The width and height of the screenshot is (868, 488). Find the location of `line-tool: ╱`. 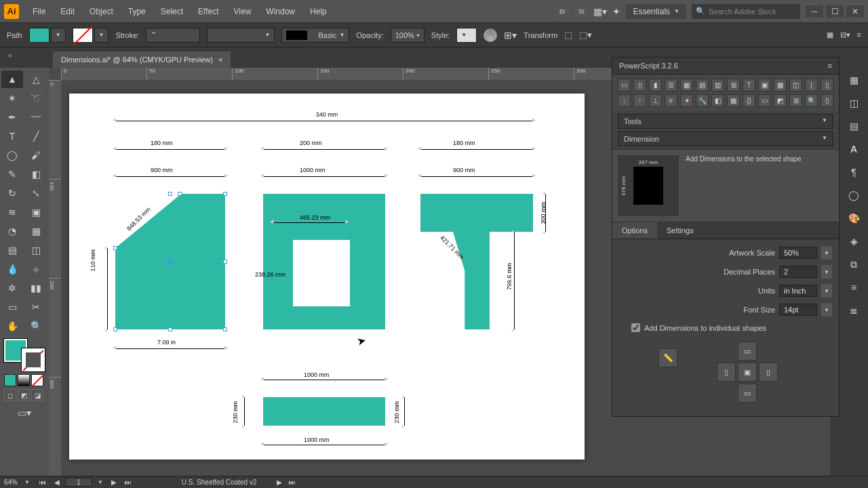

line-tool: ╱ is located at coordinates (36, 136).